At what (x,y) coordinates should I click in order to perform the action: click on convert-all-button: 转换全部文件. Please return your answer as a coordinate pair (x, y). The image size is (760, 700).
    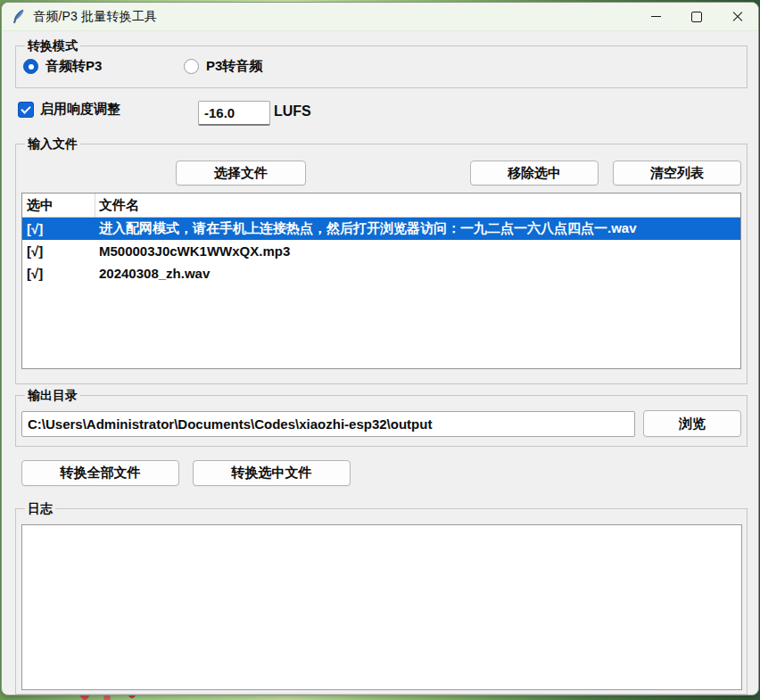
    Looking at the image, I should click on (100, 473).